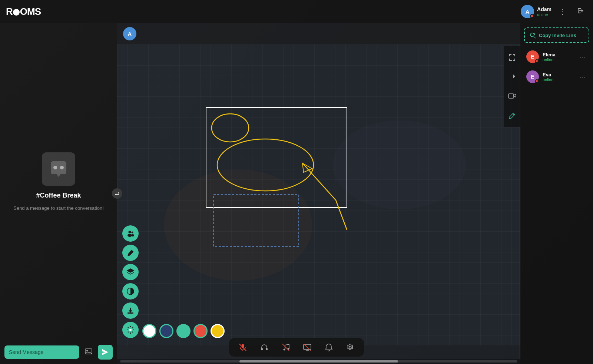 The image size is (593, 364). Describe the element at coordinates (537, 61) in the screenshot. I see `status-dot-elena` at that location.